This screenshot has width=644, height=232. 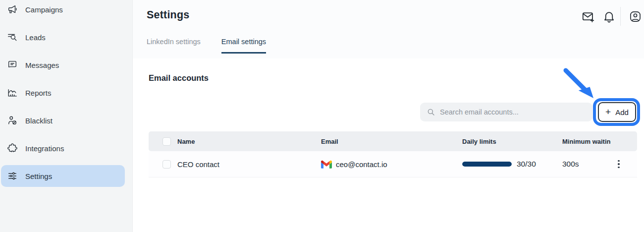 I want to click on table-row: CEO contact ceo@contact.io 30/30 300s, so click(x=393, y=165).